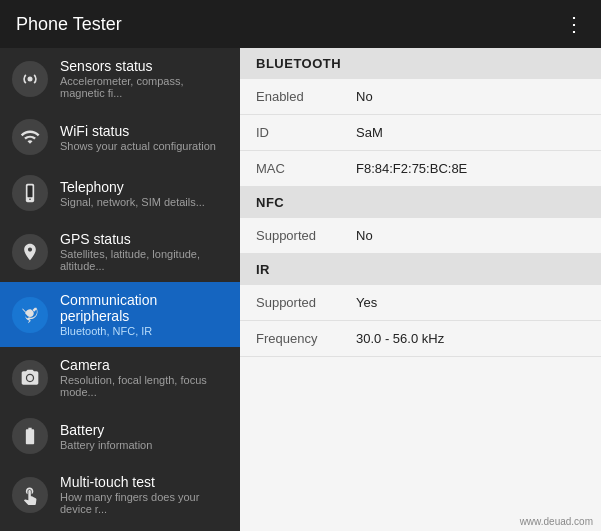 The width and height of the screenshot is (601, 531). What do you see at coordinates (144, 239) in the screenshot?
I see `sidebar-item-label: GPS status` at bounding box center [144, 239].